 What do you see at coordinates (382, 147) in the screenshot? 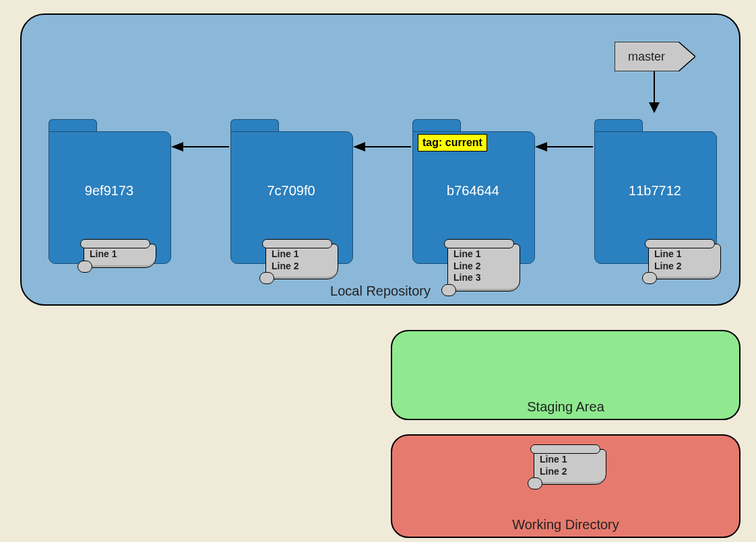
I see `arrow-c3-to-c2` at bounding box center [382, 147].